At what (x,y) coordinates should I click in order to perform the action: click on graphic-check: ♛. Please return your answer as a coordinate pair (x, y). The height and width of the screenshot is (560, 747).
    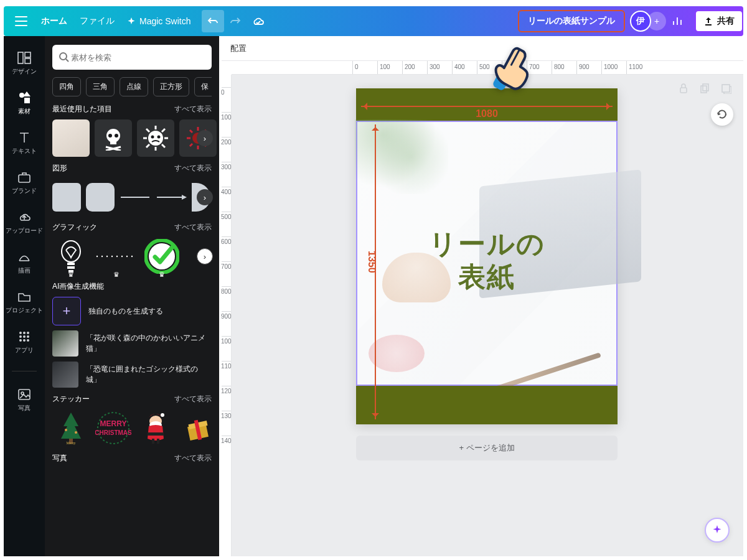
    Looking at the image, I should click on (162, 256).